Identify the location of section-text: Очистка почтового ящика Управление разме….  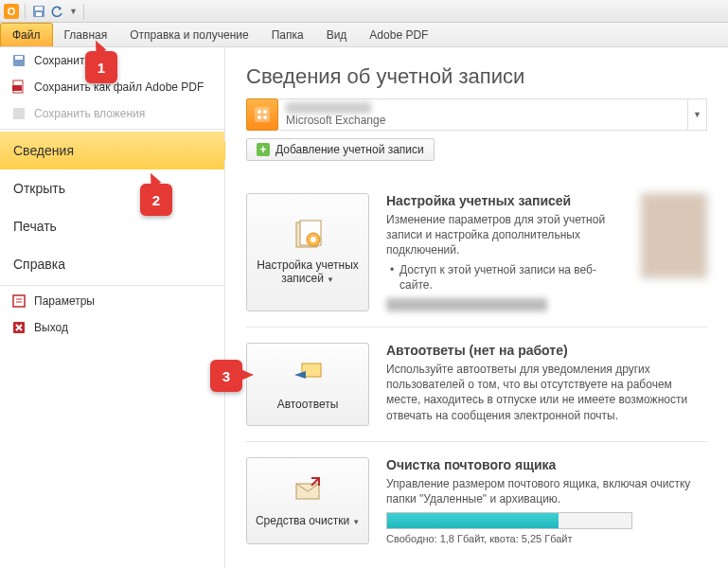
(547, 501).